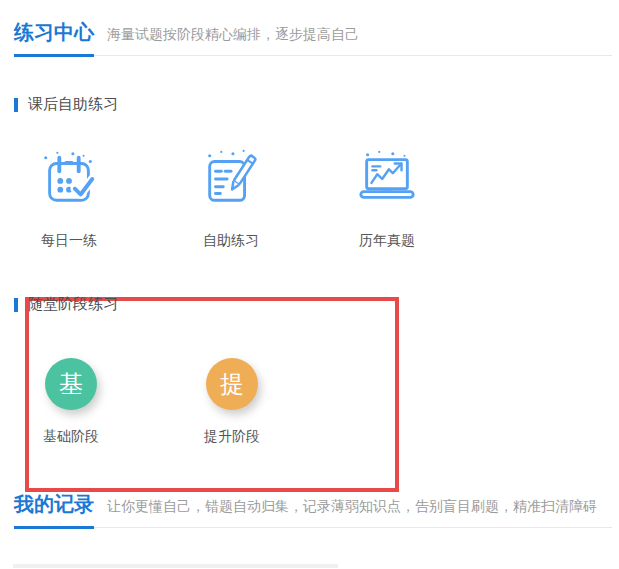  What do you see at coordinates (231, 199) in the screenshot?
I see `practice-item-self-help: 自助练习` at bounding box center [231, 199].